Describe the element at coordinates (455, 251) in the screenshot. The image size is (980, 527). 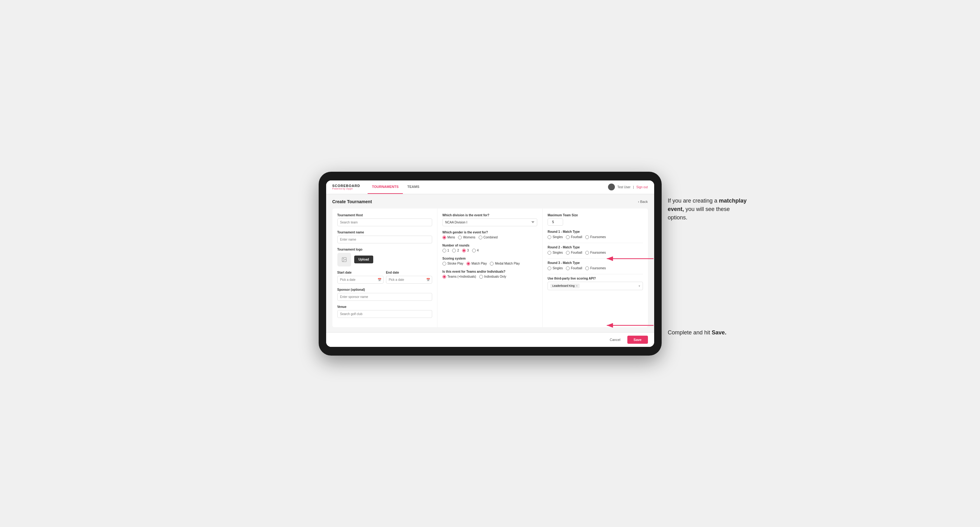
I see `round-2: 2` at that location.